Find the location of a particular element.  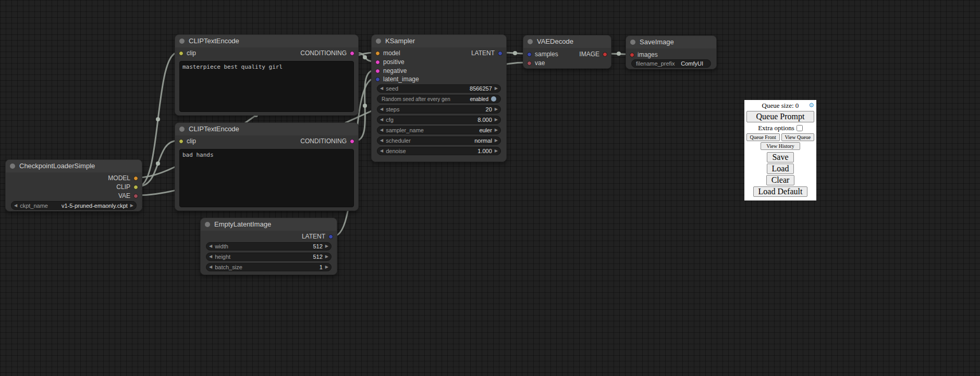

node-clip-text-encode-positive: CLIPTextEncode clip CONDITIONING masterp… is located at coordinates (267, 75).